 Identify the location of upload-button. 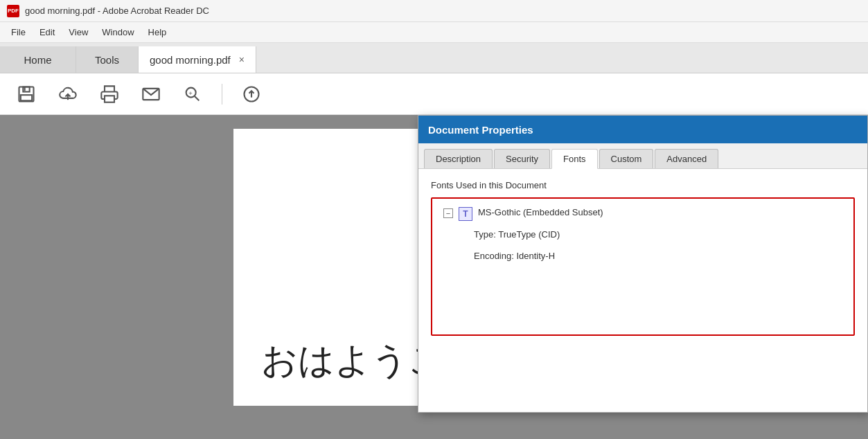
(68, 94).